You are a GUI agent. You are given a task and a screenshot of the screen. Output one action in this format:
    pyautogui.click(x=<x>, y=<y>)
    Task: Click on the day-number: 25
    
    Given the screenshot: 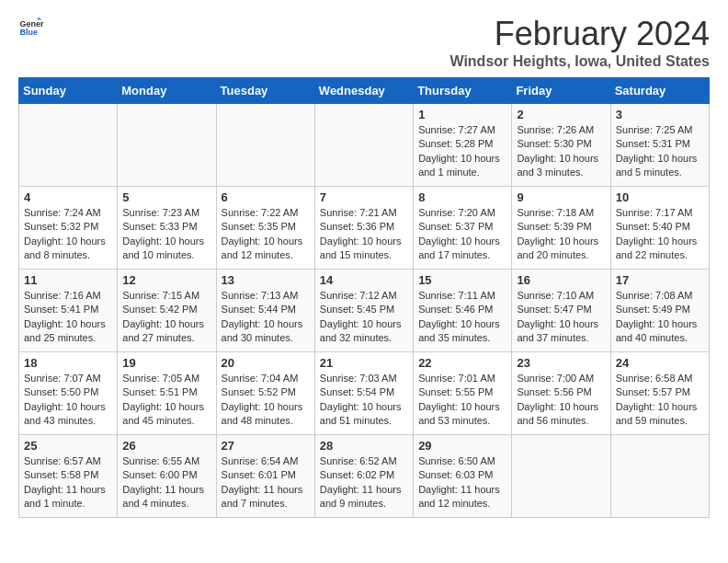 What is the action you would take?
    pyautogui.click(x=68, y=445)
    